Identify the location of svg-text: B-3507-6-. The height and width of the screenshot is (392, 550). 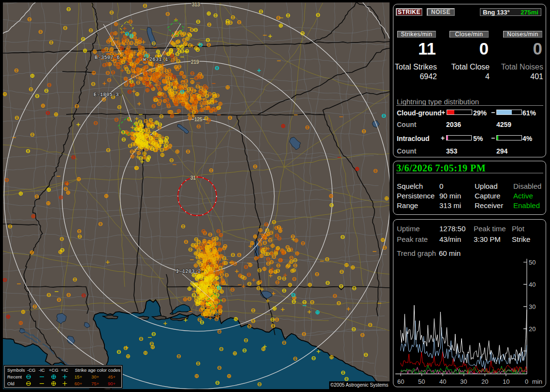
(109, 58).